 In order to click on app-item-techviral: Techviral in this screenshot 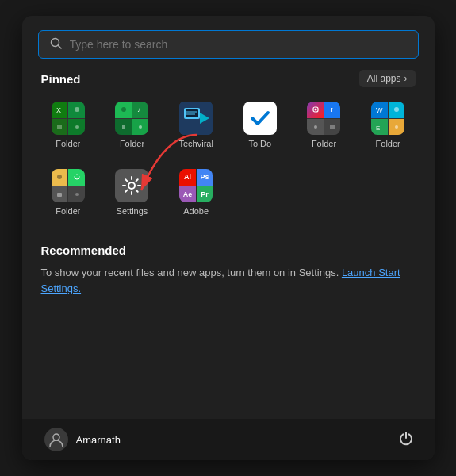, I will do `click(197, 125)`.